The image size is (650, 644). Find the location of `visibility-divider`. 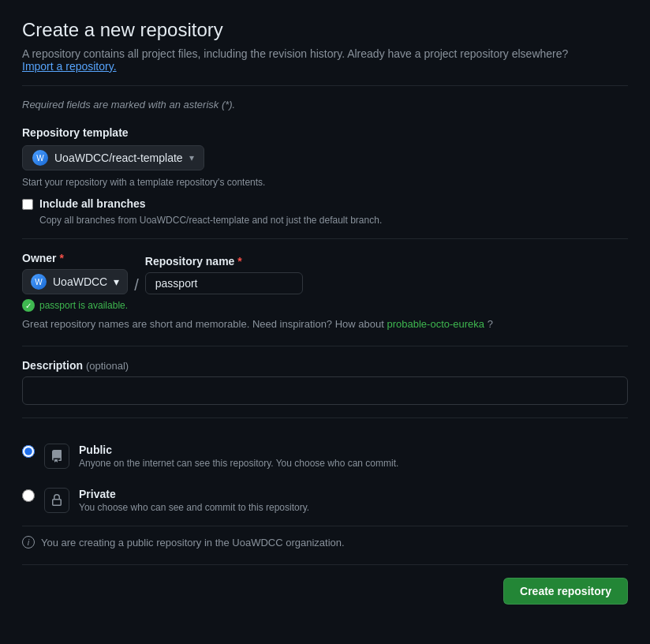

visibility-divider is located at coordinates (325, 418).